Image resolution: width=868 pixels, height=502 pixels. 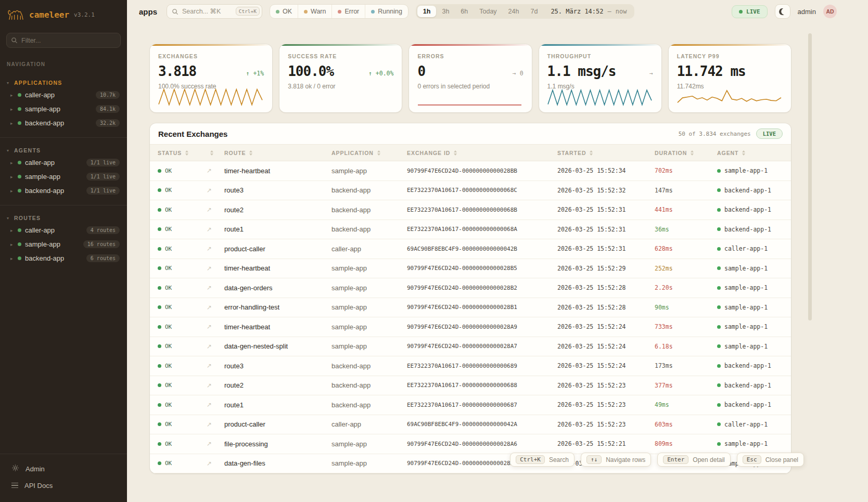 I want to click on table-row: OK ↗ data-gen-nested-split sample-app 90…, so click(x=470, y=347).